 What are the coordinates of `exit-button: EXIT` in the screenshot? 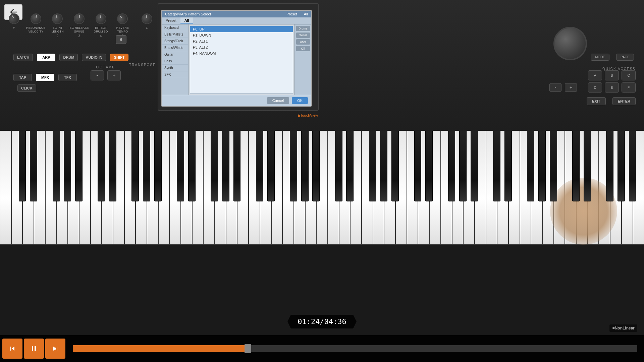 It's located at (596, 101).